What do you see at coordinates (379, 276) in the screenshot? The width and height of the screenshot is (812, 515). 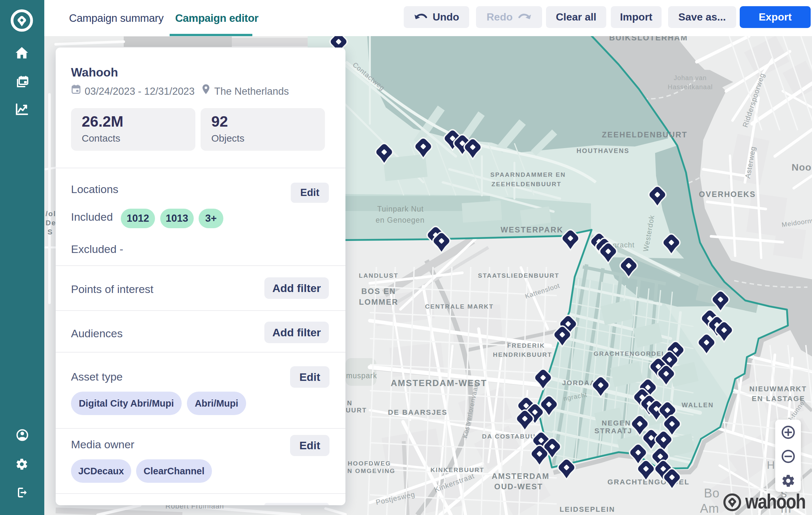 I see `svg-text: LANDLUST` at bounding box center [379, 276].